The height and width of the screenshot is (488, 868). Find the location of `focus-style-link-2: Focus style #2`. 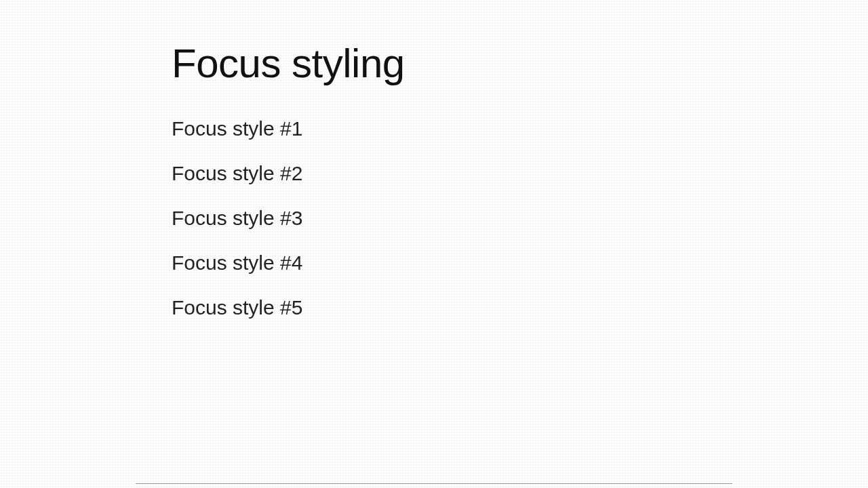

focus-style-link-2: Focus style #2 is located at coordinates (237, 174).